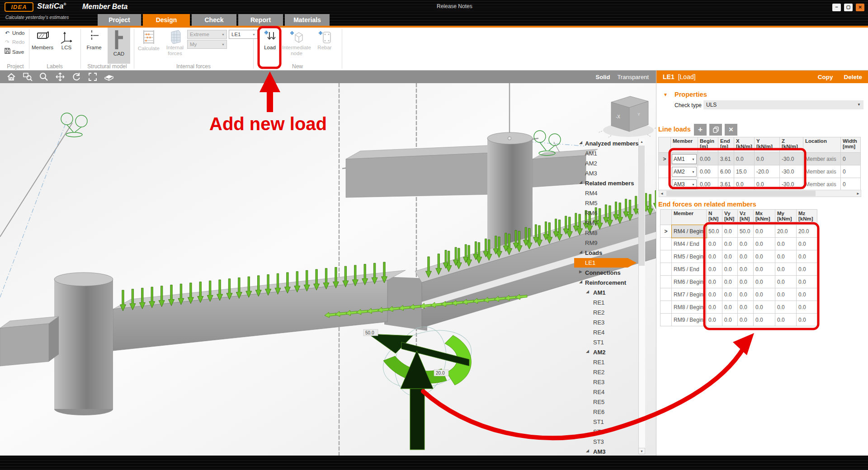 This screenshot has width=868, height=470. What do you see at coordinates (642, 206) in the screenshot?
I see `scrollbar-thumb` at bounding box center [642, 206].